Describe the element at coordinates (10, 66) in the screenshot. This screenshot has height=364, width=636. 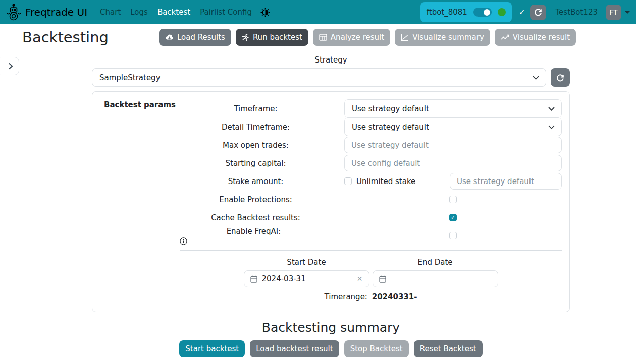
I see `sidebar-expand-button` at that location.